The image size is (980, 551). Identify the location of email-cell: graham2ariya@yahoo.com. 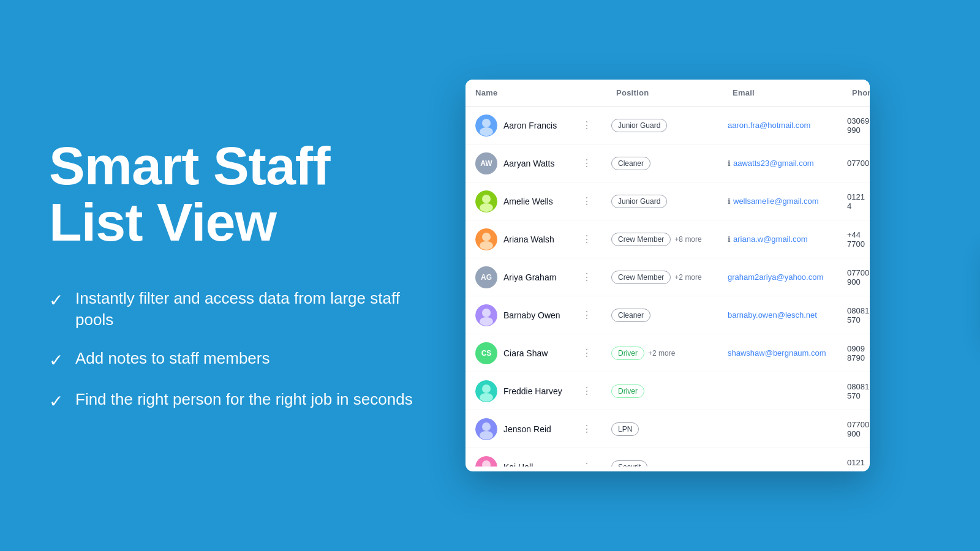
(783, 277).